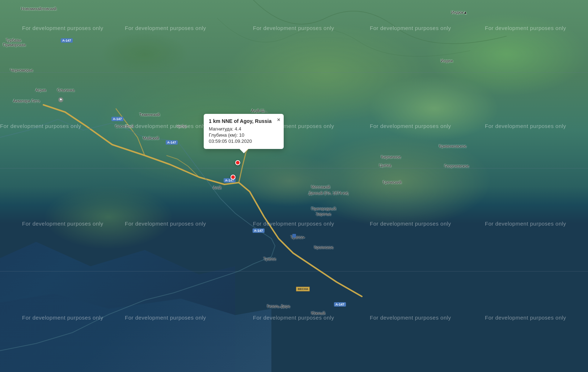  What do you see at coordinates (151, 138) in the screenshot?
I see `city-label-maisky: Майский` at bounding box center [151, 138].